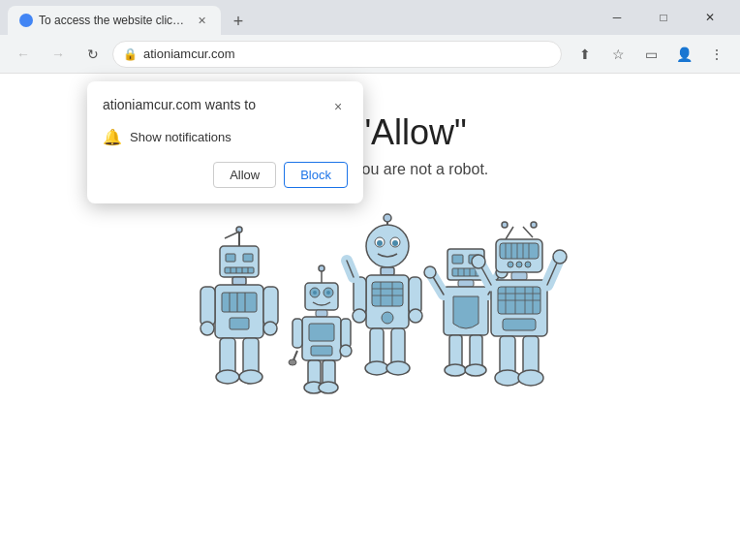 The height and width of the screenshot is (560, 740). What do you see at coordinates (651, 54) in the screenshot?
I see `nav-right-controls: ⬆ ☆ ▭ 👤 ⋮` at bounding box center [651, 54].